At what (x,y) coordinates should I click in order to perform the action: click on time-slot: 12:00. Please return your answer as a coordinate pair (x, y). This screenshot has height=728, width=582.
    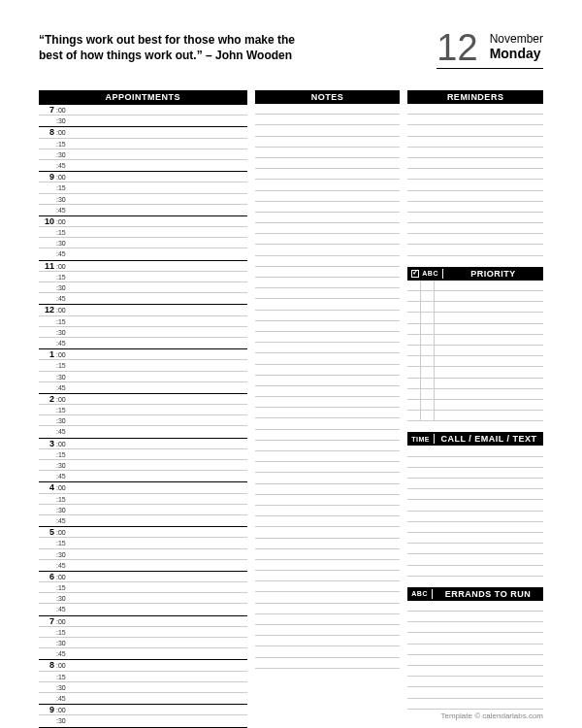
    Looking at the image, I should click on (144, 311).